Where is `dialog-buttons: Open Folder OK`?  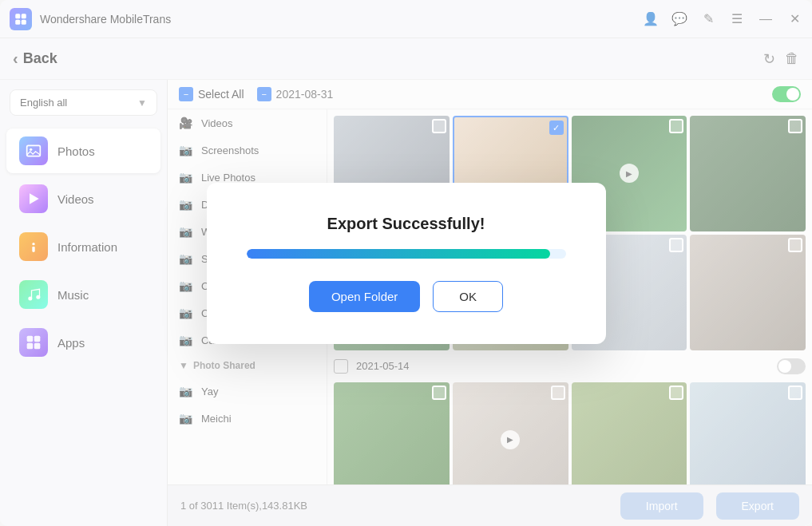 dialog-buttons: Open Folder OK is located at coordinates (406, 297).